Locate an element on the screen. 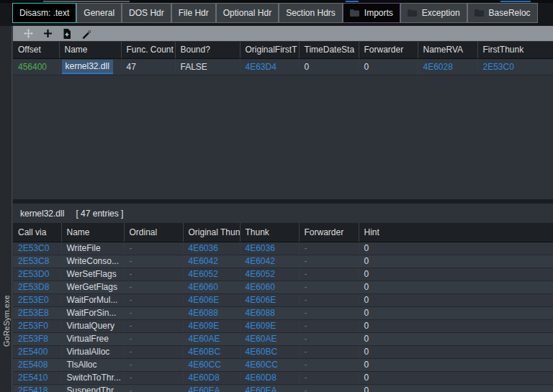 The height and width of the screenshot is (392, 553). table-row: 2E53C0WriteFile-4E60364E6036-0 is located at coordinates (283, 248).